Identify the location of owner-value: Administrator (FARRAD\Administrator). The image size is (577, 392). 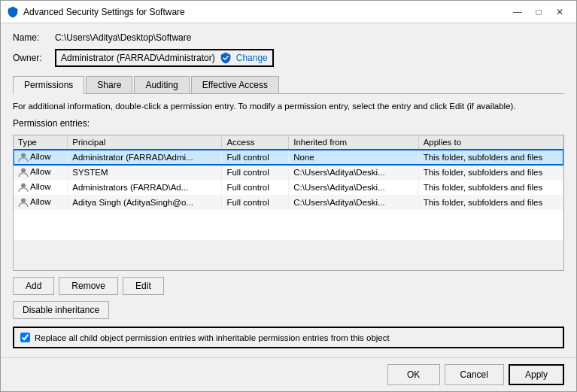
(138, 58).